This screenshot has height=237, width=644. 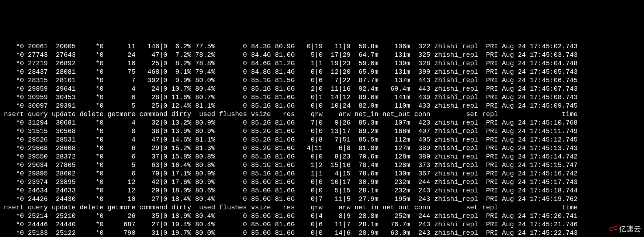 I want to click on data-cell: 29|0, so click(x=151, y=191).